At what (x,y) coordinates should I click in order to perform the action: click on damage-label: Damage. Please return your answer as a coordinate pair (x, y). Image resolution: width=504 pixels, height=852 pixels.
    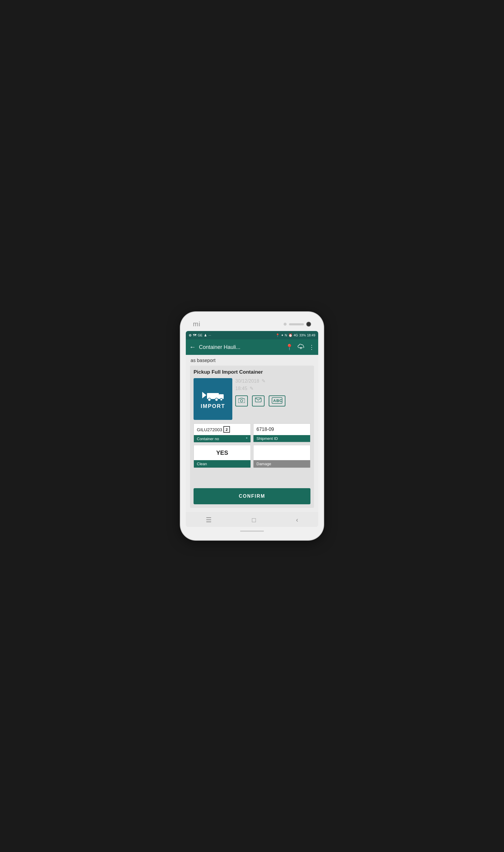
    Looking at the image, I should click on (282, 464).